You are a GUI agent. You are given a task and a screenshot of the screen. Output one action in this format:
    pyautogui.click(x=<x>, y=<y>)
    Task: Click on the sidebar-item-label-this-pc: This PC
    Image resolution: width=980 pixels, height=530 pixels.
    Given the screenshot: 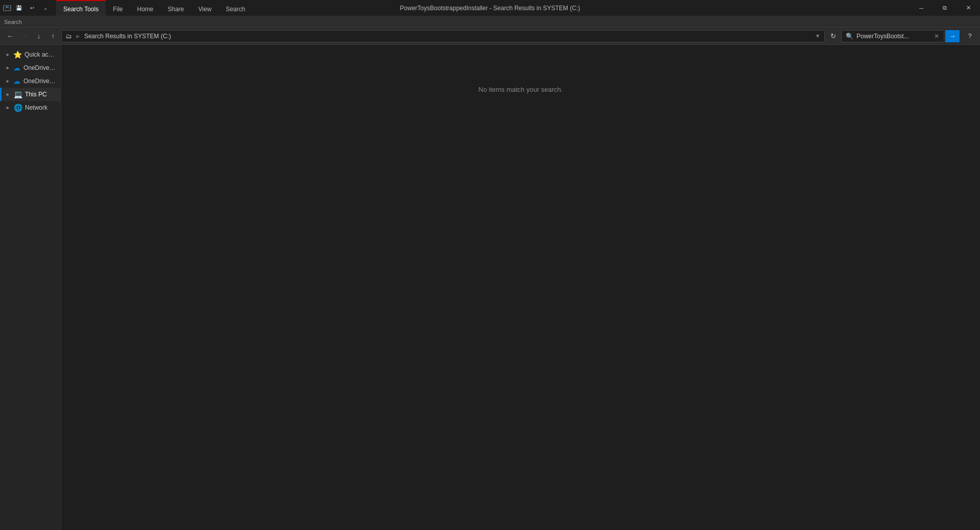 What is the action you would take?
    pyautogui.click(x=36, y=94)
    